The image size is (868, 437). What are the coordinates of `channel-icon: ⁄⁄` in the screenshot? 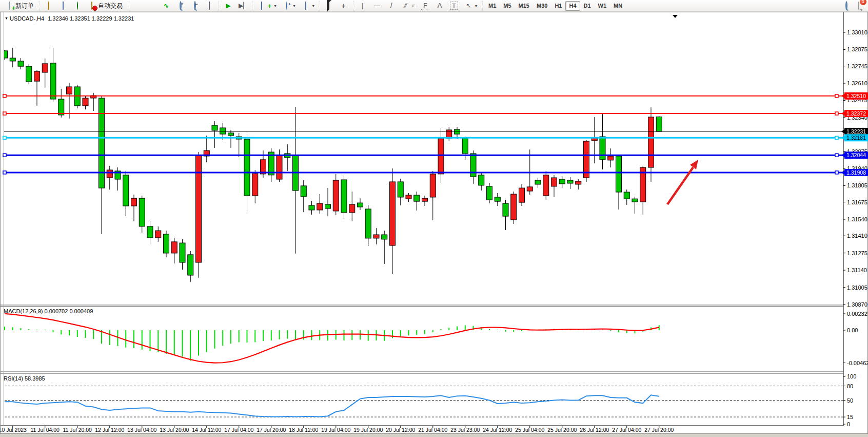 It's located at (406, 6).